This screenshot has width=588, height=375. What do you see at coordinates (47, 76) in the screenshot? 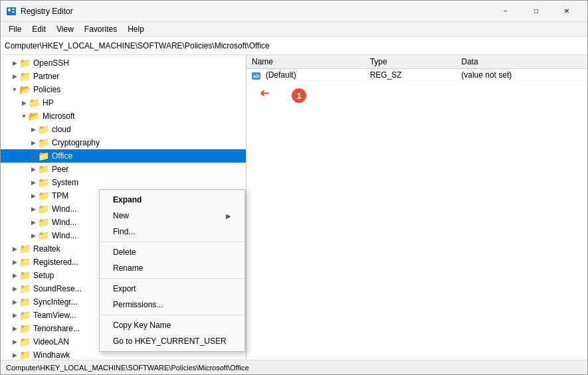
I see `tree-label: Partner` at bounding box center [47, 76].